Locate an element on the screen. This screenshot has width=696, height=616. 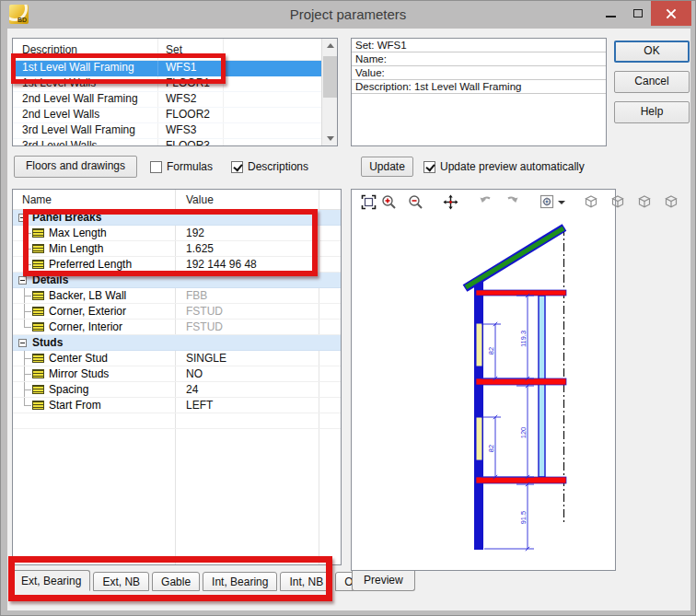
tab-int-bearing: Int, Bearing is located at coordinates (239, 582).